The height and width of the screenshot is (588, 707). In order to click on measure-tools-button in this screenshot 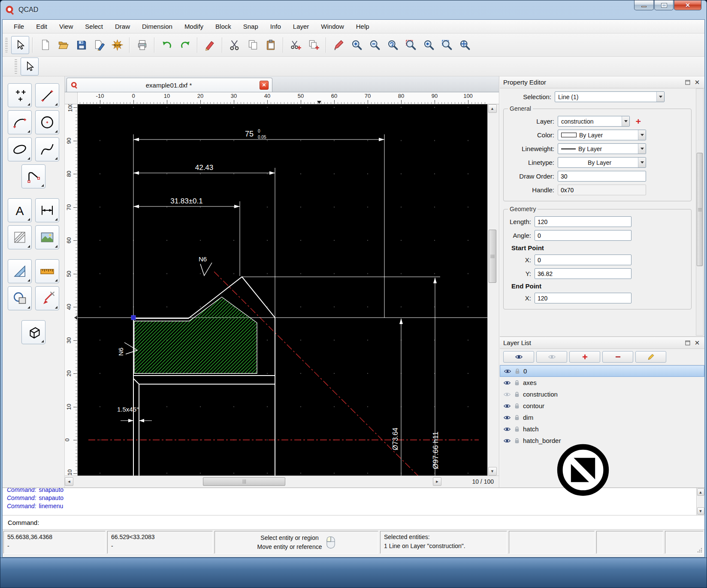, I will do `click(20, 271)`.